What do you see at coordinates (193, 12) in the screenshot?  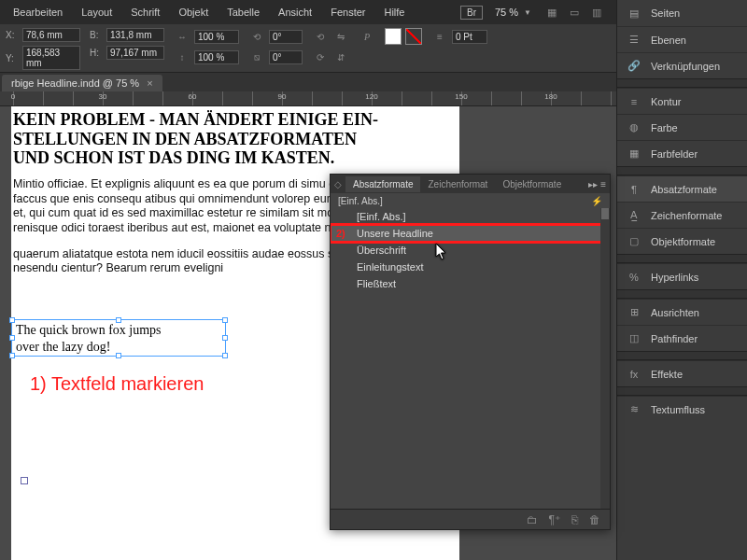 I see `menu-object: Objekt` at bounding box center [193, 12].